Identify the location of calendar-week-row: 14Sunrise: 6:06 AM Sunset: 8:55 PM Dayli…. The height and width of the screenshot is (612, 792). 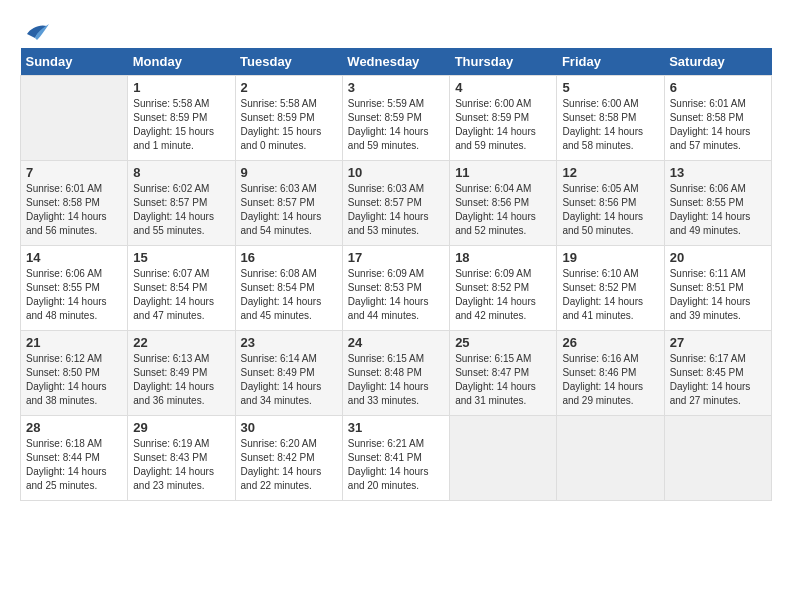
(396, 288).